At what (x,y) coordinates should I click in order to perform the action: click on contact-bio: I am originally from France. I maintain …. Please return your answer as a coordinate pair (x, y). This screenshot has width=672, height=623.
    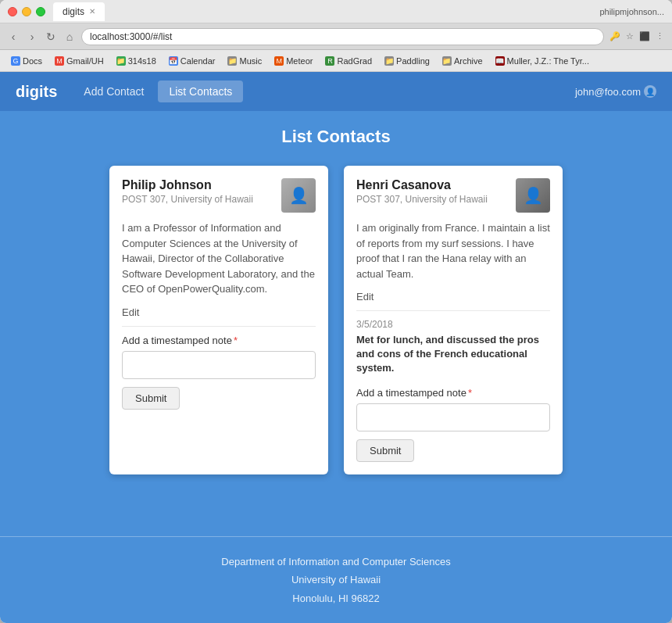
    Looking at the image, I should click on (453, 251).